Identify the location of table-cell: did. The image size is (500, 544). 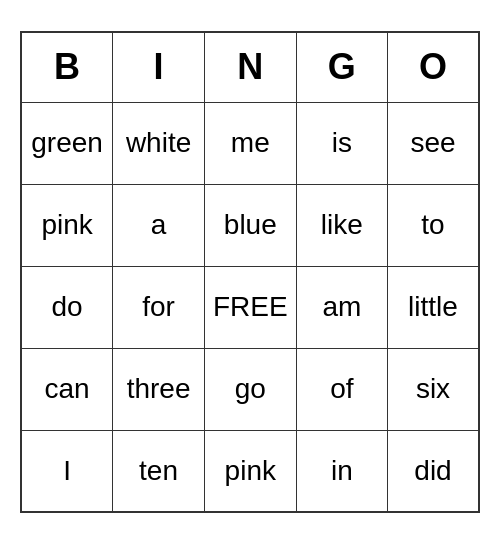
(434, 471).